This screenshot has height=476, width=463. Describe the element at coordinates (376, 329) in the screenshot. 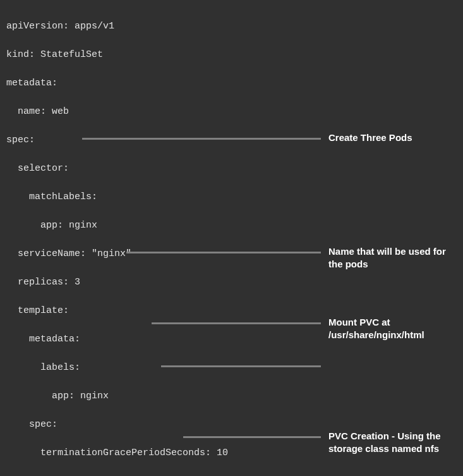

I see `annotation-text: Mount PVC at /usr/share/nginx/html` at that location.